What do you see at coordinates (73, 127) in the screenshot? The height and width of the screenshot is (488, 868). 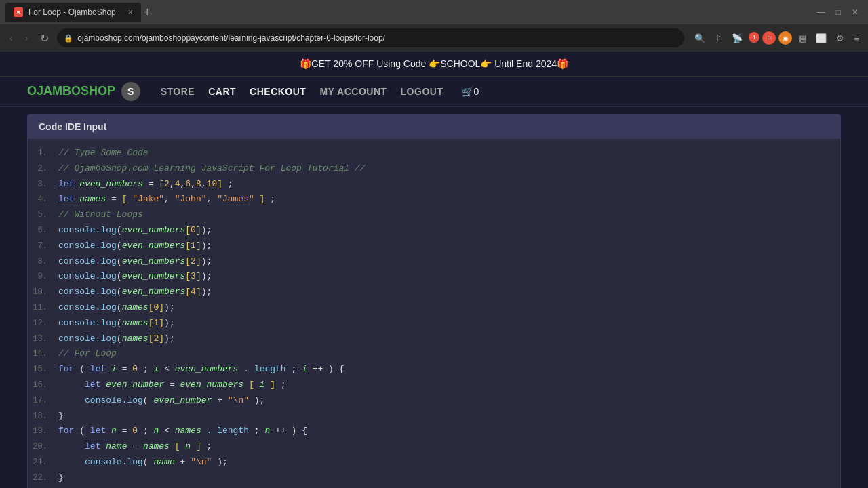 I see `code-ide-title: Code IDE Input` at bounding box center [73, 127].